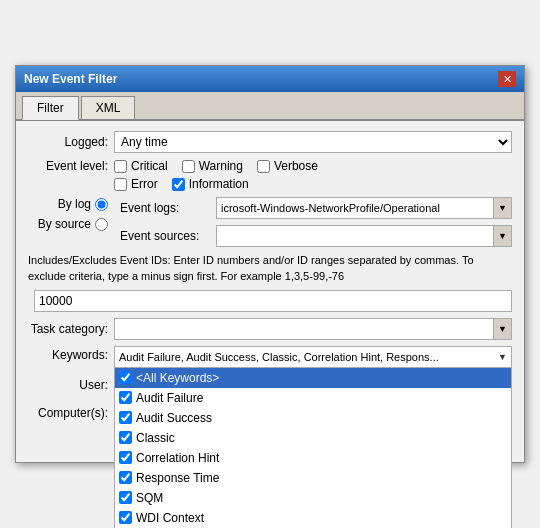 This screenshot has width=540, height=528. I want to click on task-category-row: Task category: ▼, so click(270, 329).